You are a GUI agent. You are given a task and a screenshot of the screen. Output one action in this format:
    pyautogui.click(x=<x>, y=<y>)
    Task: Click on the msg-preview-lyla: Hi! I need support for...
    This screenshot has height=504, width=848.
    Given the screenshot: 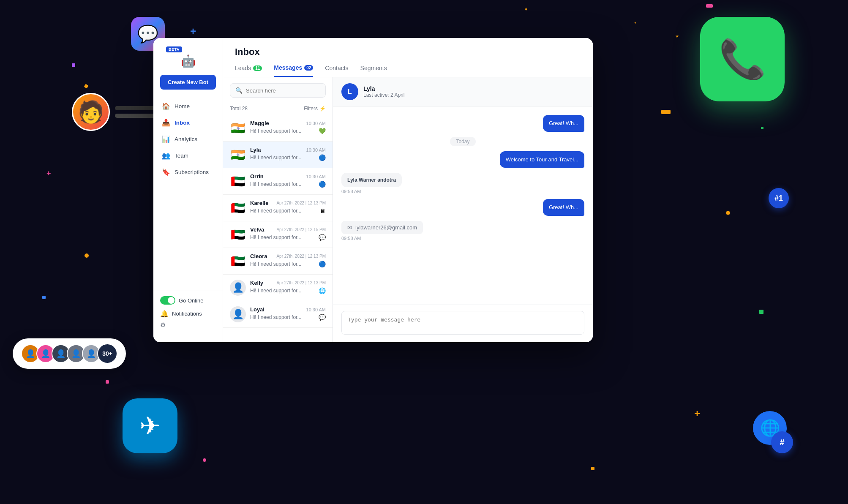 What is the action you would take?
    pyautogui.click(x=275, y=158)
    